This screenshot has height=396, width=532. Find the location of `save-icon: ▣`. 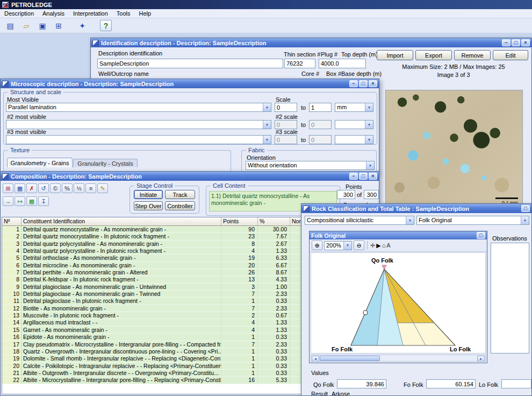

save-icon: ▣ is located at coordinates (42, 26).